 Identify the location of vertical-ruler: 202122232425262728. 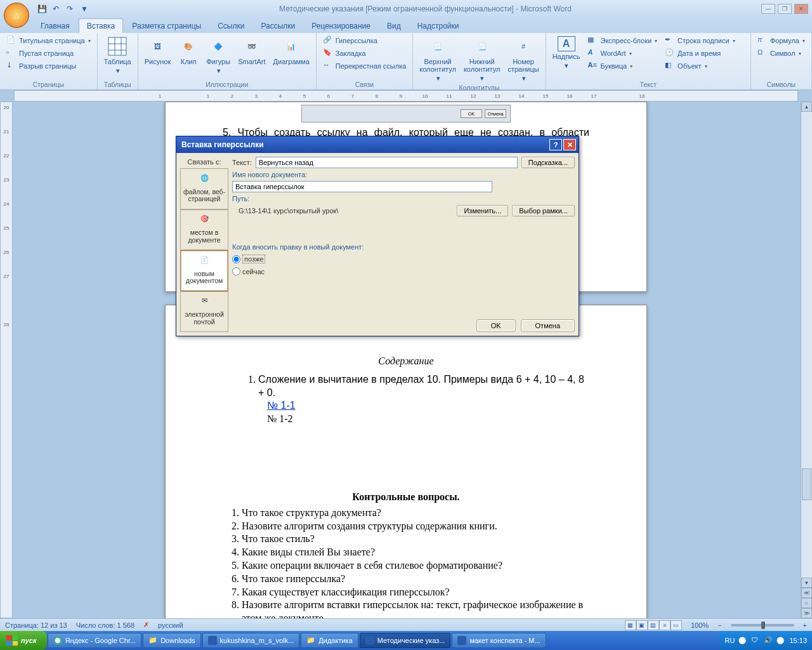
(6, 360).